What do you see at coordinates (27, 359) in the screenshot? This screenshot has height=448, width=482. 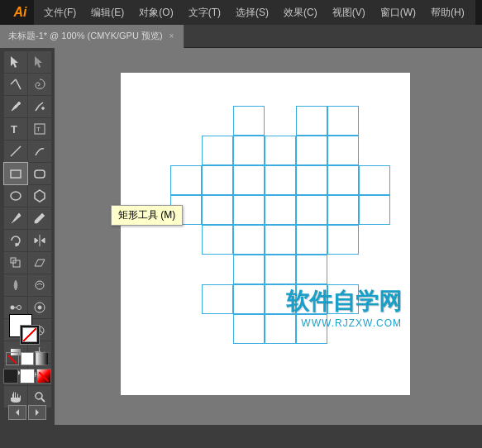 I see `white-color-icon` at bounding box center [27, 359].